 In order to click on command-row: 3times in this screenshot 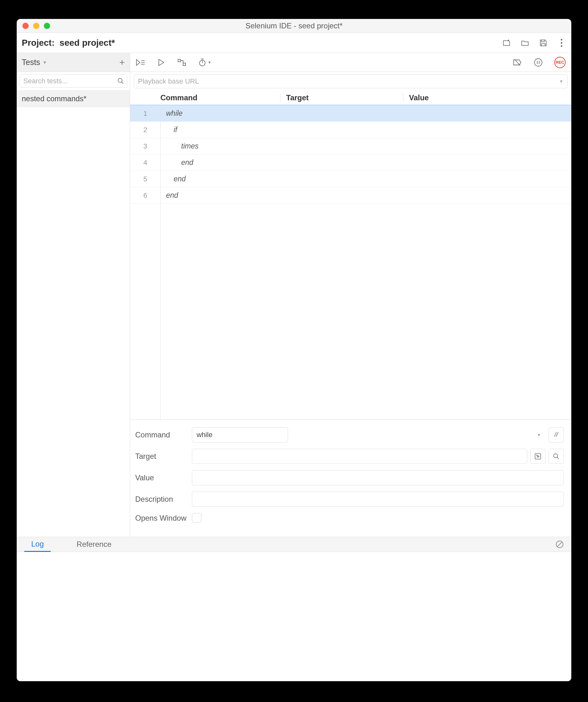, I will do `click(351, 146)`.